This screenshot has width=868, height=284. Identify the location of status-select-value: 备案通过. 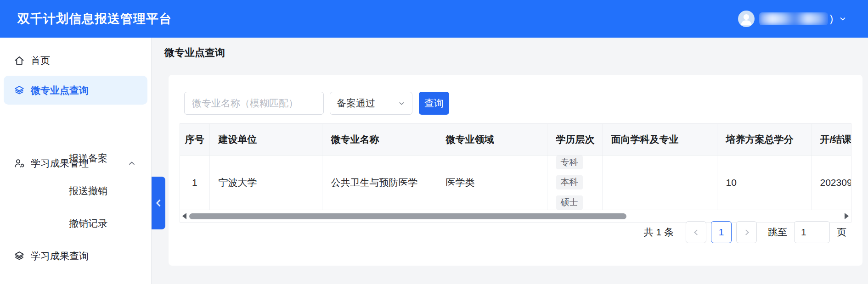
(356, 103).